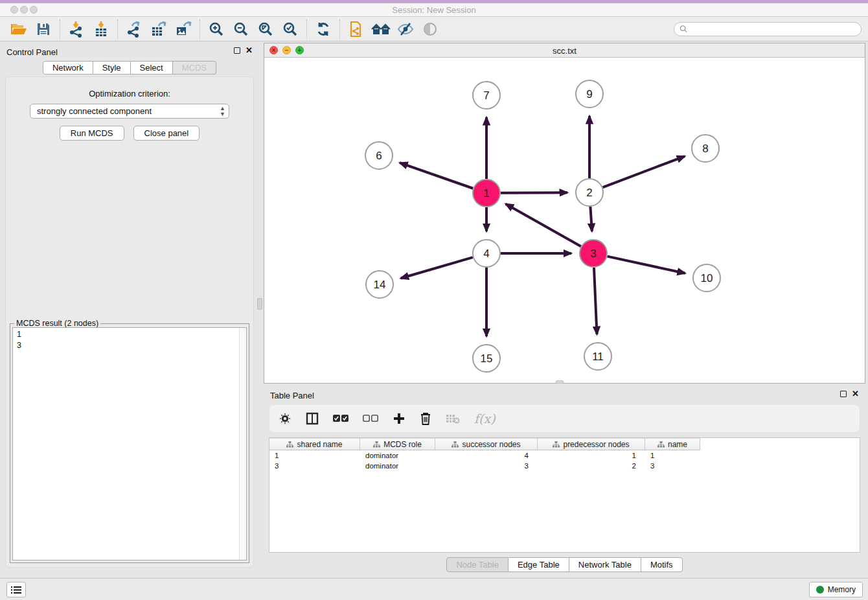  I want to click on table-header-row: shared nameMCDS rolesuccessor nodesprede…, so click(565, 444).